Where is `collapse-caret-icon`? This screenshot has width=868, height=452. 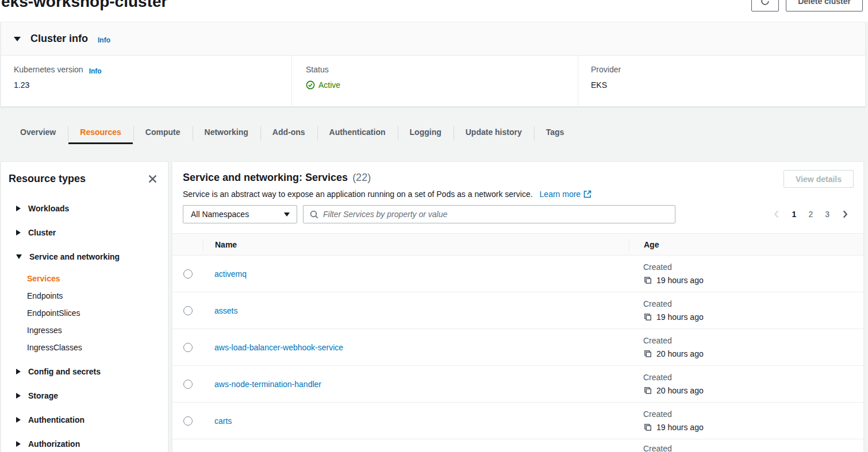 collapse-caret-icon is located at coordinates (17, 39).